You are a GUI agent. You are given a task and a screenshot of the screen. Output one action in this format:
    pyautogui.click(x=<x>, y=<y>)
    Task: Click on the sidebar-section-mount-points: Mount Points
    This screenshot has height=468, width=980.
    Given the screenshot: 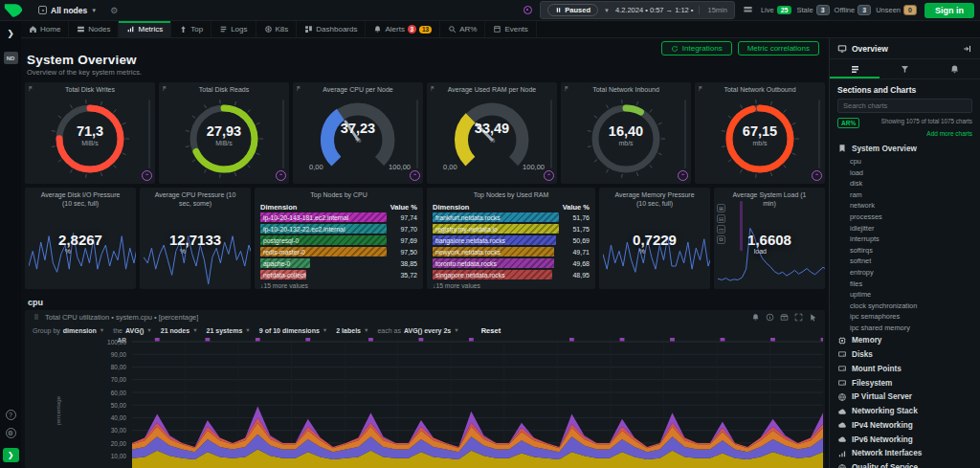 What is the action you would take?
    pyautogui.click(x=905, y=369)
    